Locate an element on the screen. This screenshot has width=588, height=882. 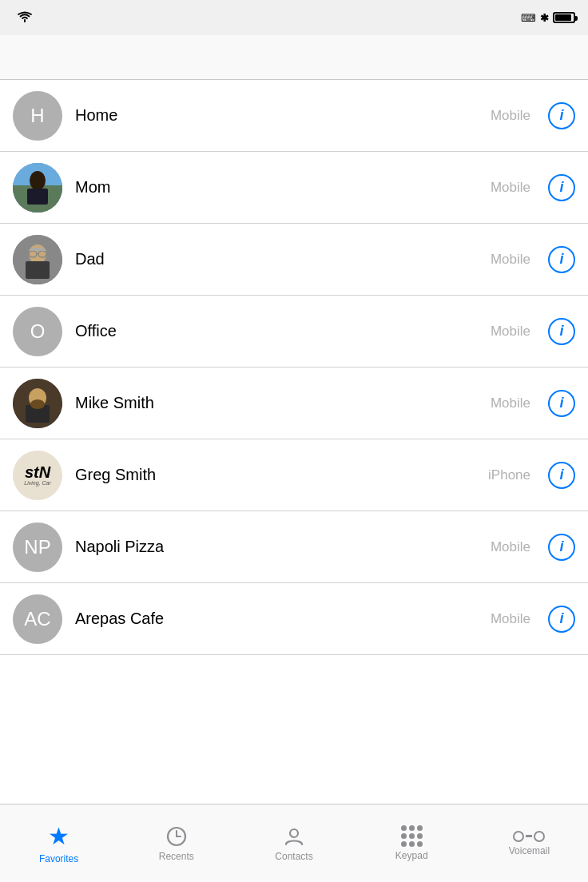
keyboard-icon: ⌨ is located at coordinates (529, 18).